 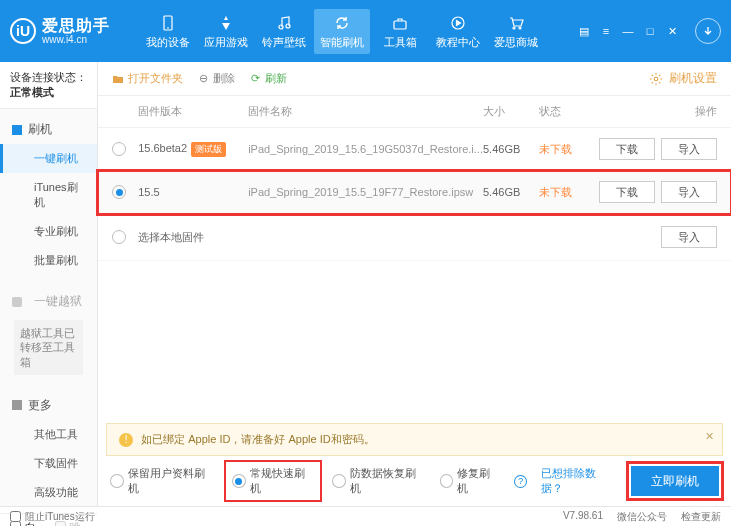 I want to click on close-icon: ✕, so click(x=672, y=31).